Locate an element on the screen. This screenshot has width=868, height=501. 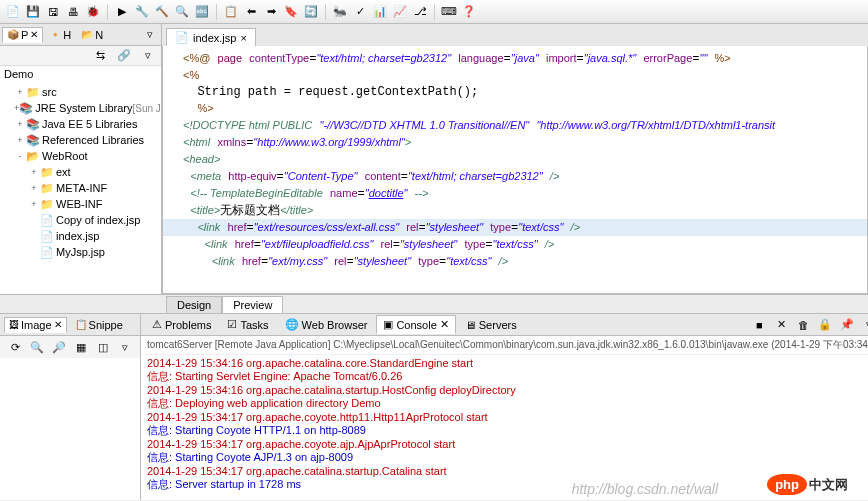
terminal-icon: ⌨ is located at coordinates (449, 12).